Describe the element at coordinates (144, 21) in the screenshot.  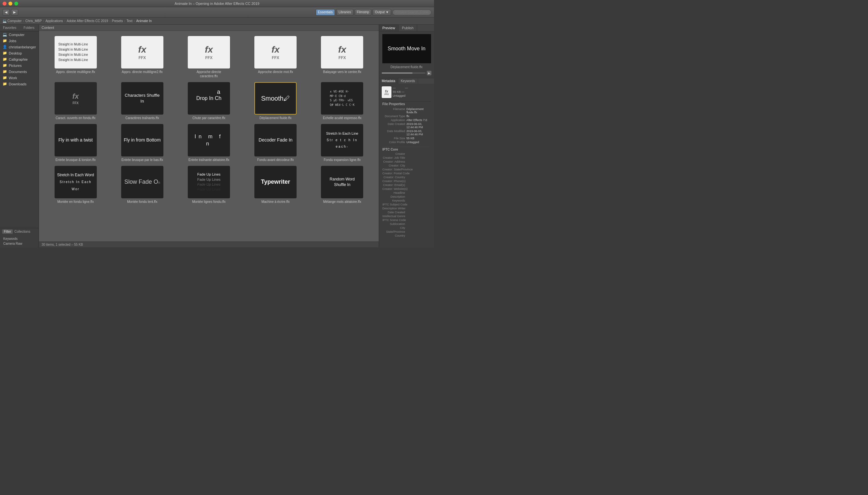
I see `breadcrumb-animate-in: Animate In` at that location.